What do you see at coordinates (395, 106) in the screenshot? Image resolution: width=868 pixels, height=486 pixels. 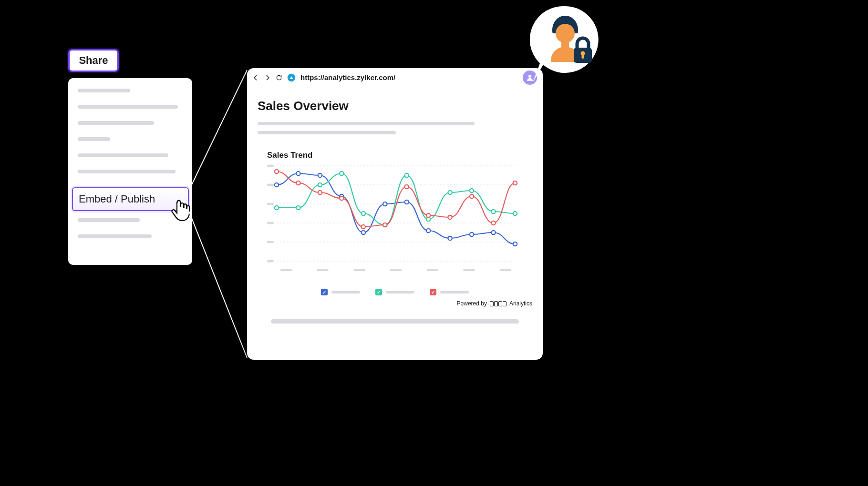 I see `dashboard-title: Sales Overview` at bounding box center [395, 106].